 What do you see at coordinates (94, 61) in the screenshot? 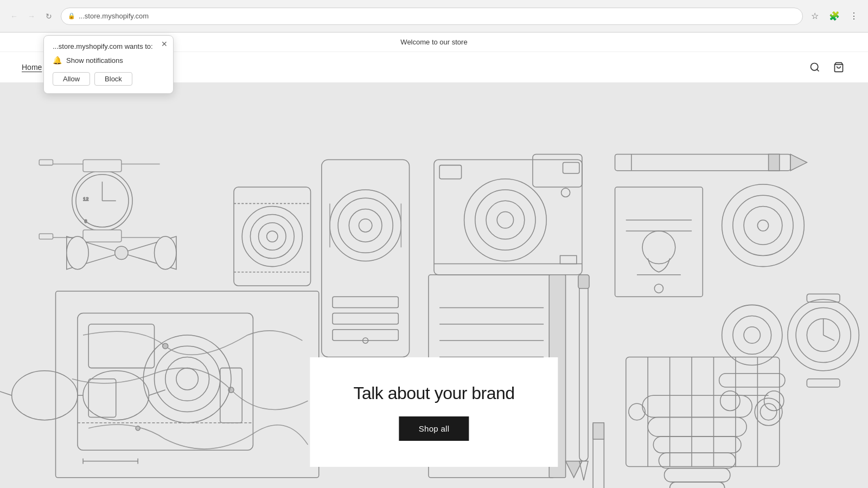
I see `permission-text: Show notifications` at bounding box center [94, 61].